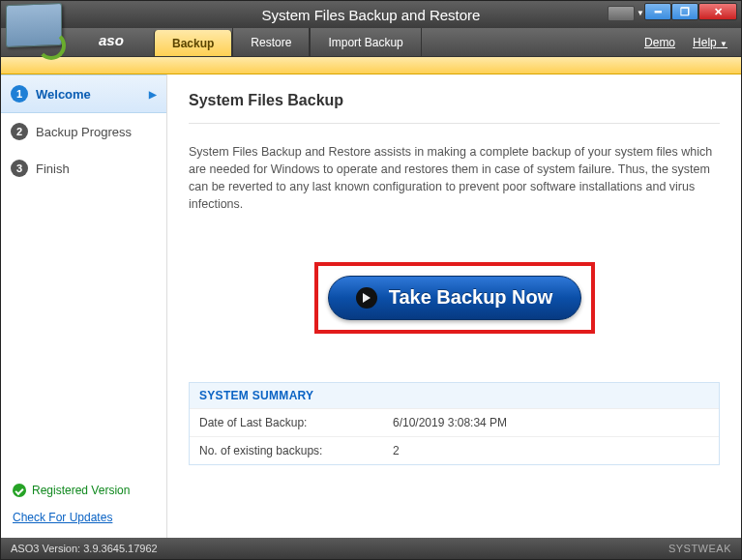 Image resolution: width=742 pixels, height=560 pixels. What do you see at coordinates (658, 12) in the screenshot?
I see `minimize-button: ━` at bounding box center [658, 12].